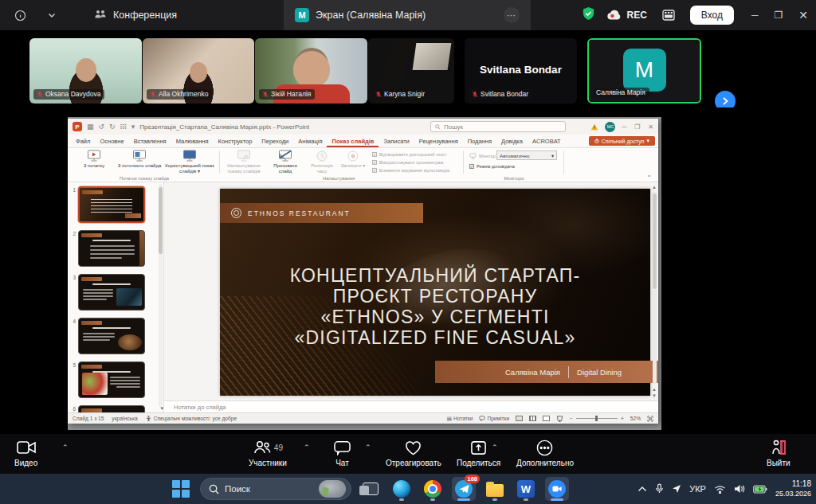  Describe the element at coordinates (91, 127) in the screenshot. I see `autosave-icon: ▦` at that location.